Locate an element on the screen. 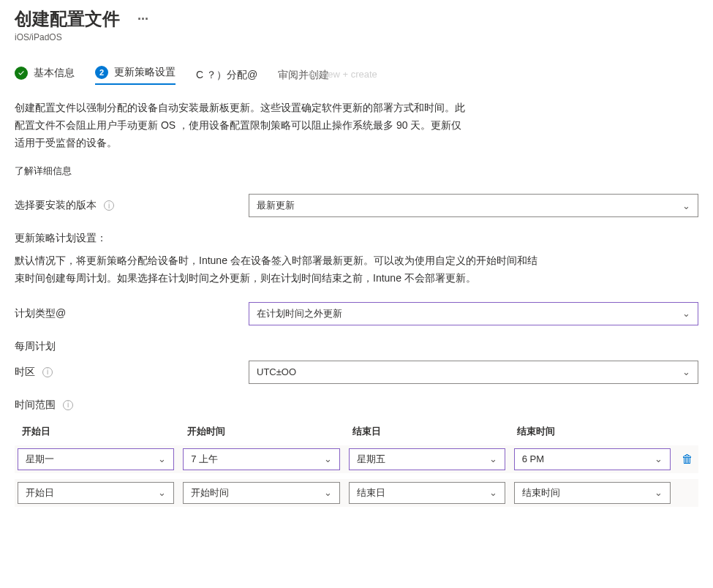 This screenshot has height=588, width=713. end-day-value: 星期五 is located at coordinates (371, 459).